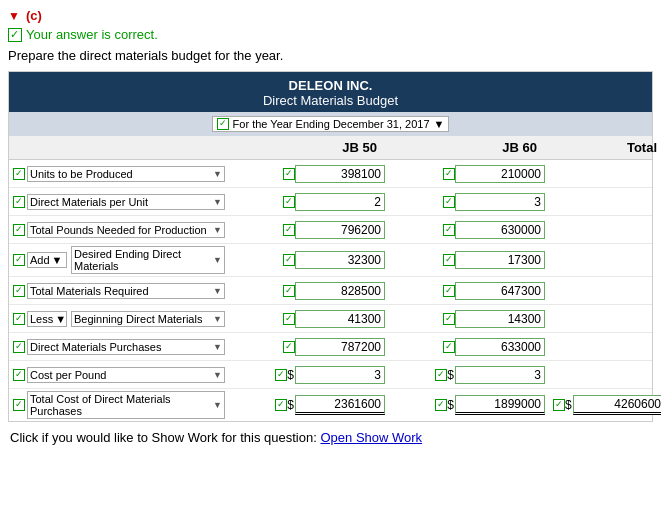 The width and height of the screenshot is (661, 528). I want to click on desired-ending-jb60: 17300, so click(500, 260).